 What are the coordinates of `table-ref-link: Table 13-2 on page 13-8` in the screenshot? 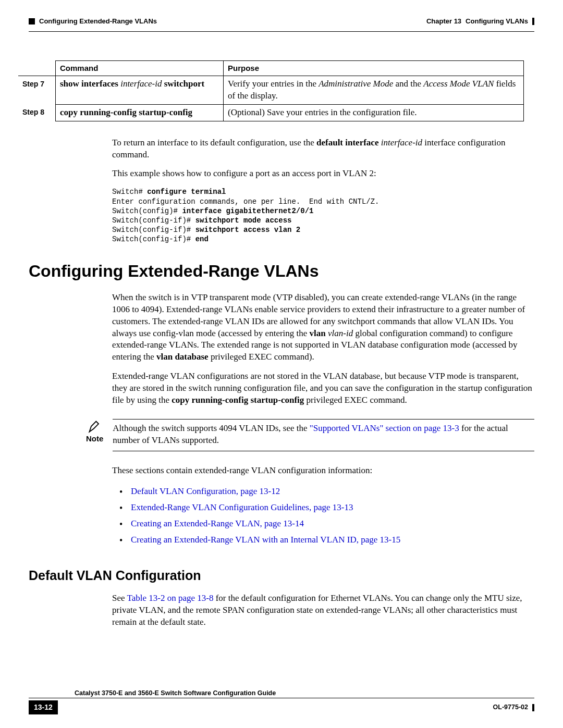 It's located at (170, 598).